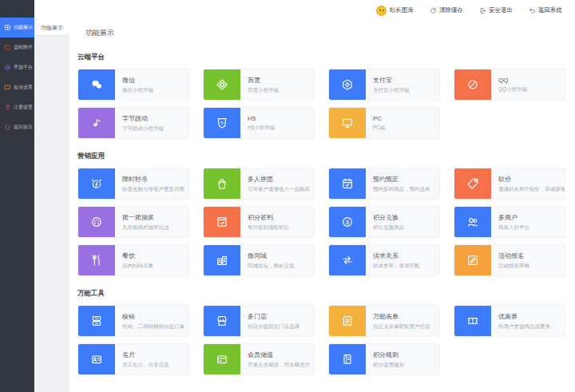 The image size is (575, 392). Describe the element at coordinates (384, 222) in the screenshot. I see `feature-card: $积分兑换积分兑换商品` at that location.